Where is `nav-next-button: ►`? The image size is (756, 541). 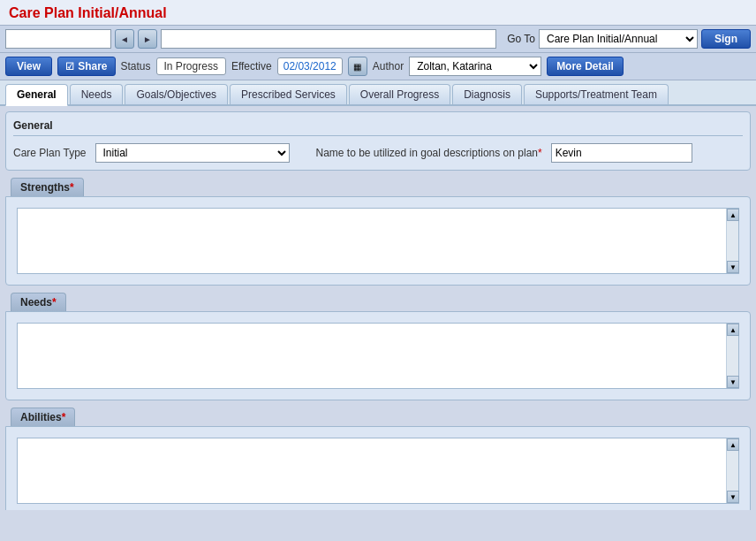
nav-next-button: ► is located at coordinates (147, 39).